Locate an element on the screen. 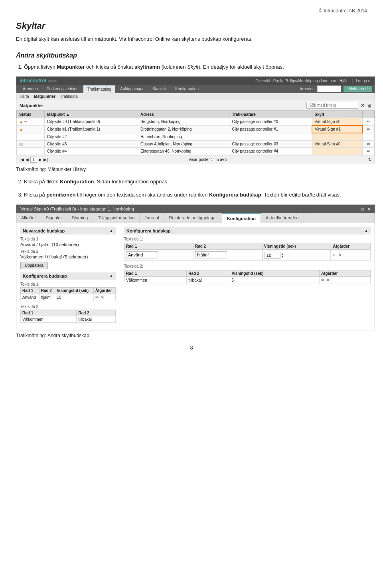  modal-tab-tillaggsinformation: Tilläggsinformation is located at coordinates (116, 218).